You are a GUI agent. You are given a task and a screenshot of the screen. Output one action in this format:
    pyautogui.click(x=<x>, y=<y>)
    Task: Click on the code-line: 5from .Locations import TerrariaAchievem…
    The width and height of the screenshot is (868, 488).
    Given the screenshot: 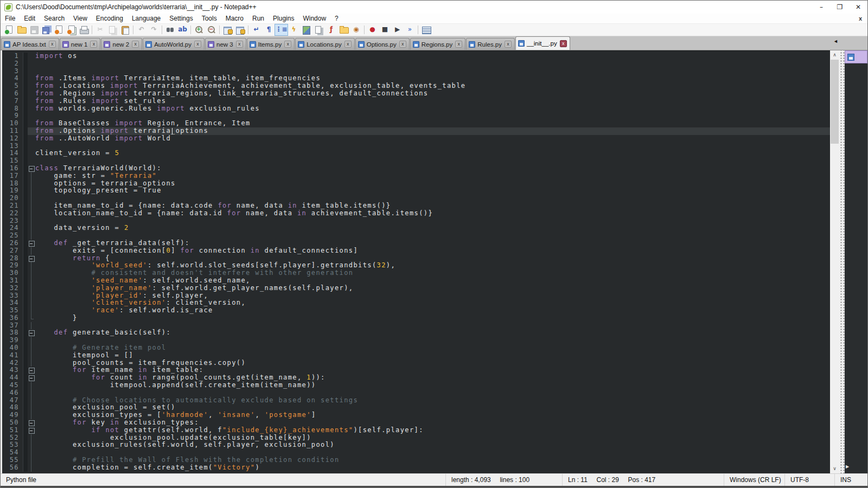 What is the action you would take?
    pyautogui.click(x=416, y=86)
    